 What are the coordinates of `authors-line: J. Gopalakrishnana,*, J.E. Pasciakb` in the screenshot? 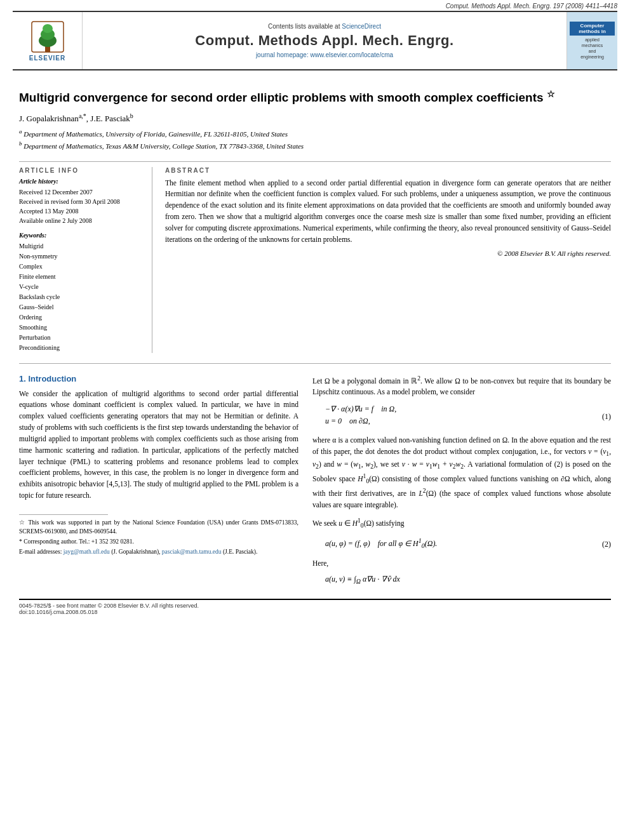 It's located at (315, 118).